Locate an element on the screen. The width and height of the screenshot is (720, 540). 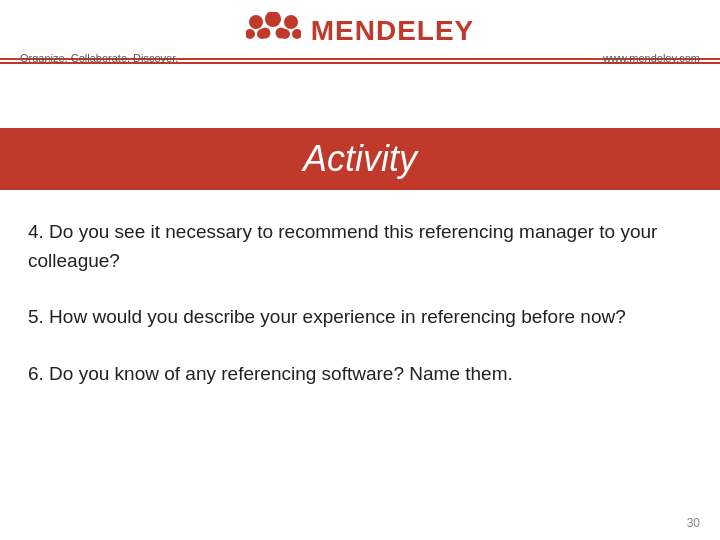
logo-text: MENDELEY is located at coordinates (393, 31).